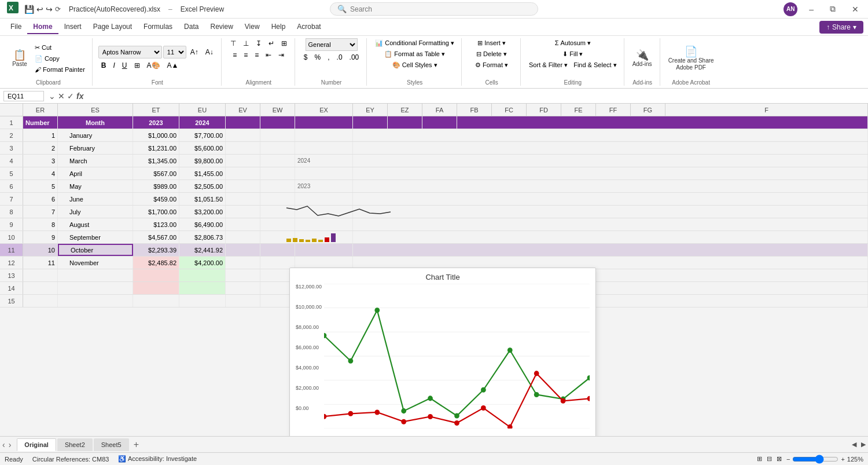 The width and height of the screenshot is (868, 465). Describe the element at coordinates (173, 65) in the screenshot. I see `font-color-button: A▲` at that location.